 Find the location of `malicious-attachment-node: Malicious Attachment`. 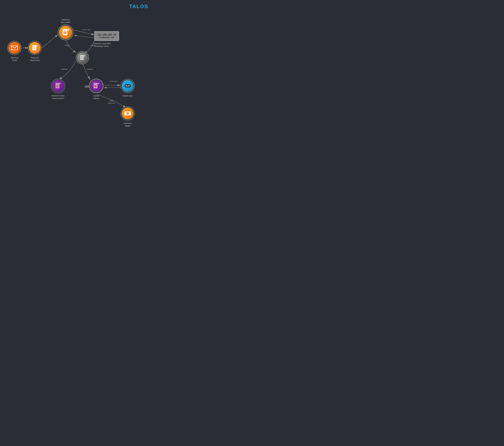

malicious-attachment-node: Malicious Attachment is located at coordinates (35, 51).